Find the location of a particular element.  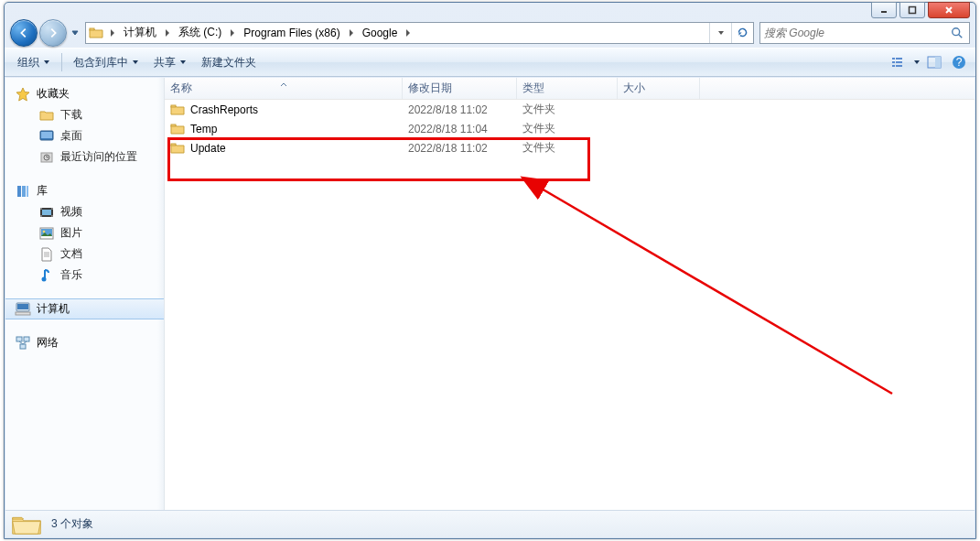

new-folder-button: 新建文件夹 is located at coordinates (229, 62).